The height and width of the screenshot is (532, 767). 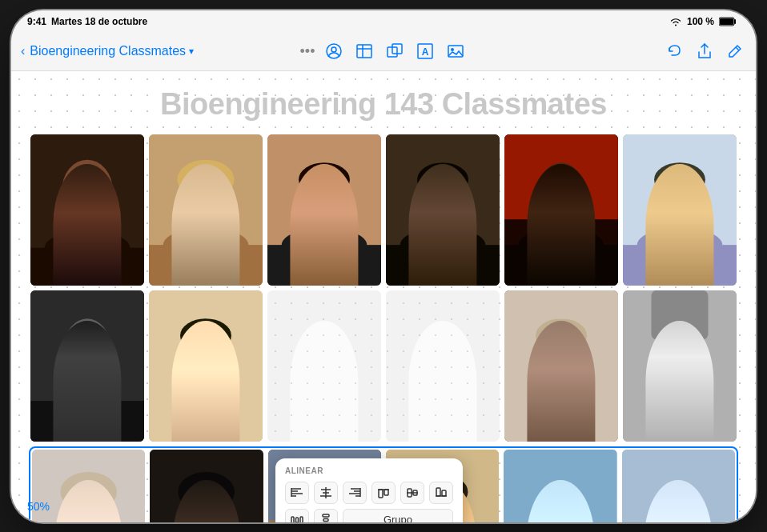 What do you see at coordinates (112, 51) in the screenshot?
I see `doc-title: Bioengineering Classmates ▾` at bounding box center [112, 51].